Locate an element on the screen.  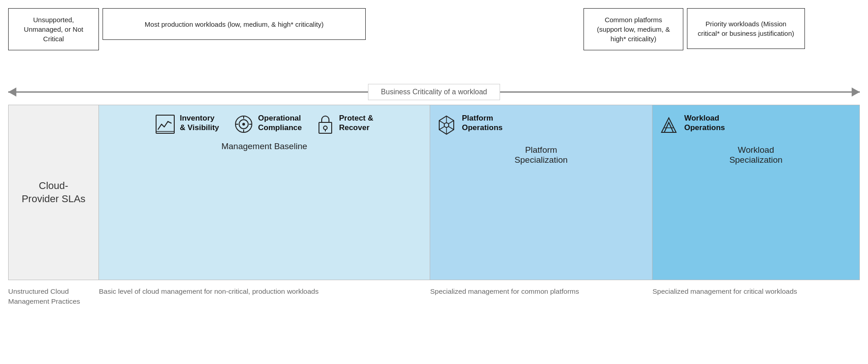
top-box-priority-workloads: Priority workloads (Mission critical* or… is located at coordinates (746, 29).